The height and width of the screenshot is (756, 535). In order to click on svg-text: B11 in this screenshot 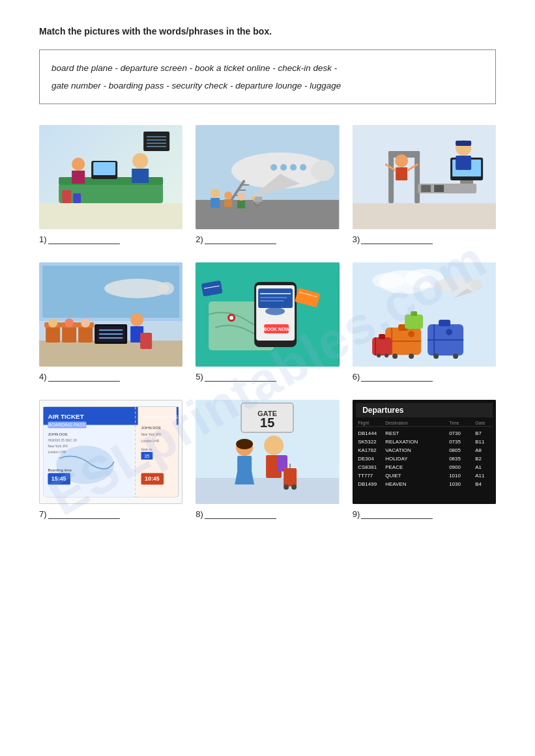, I will do `click(480, 441)`.